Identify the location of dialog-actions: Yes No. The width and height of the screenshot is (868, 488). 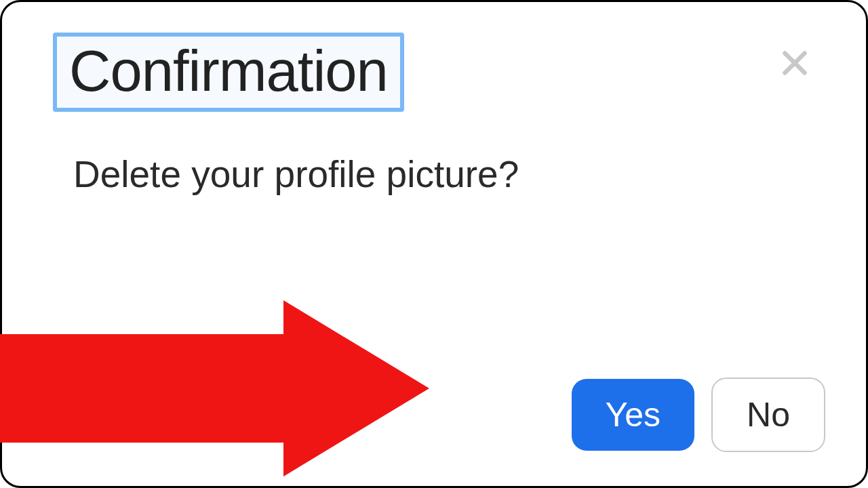
(698, 415).